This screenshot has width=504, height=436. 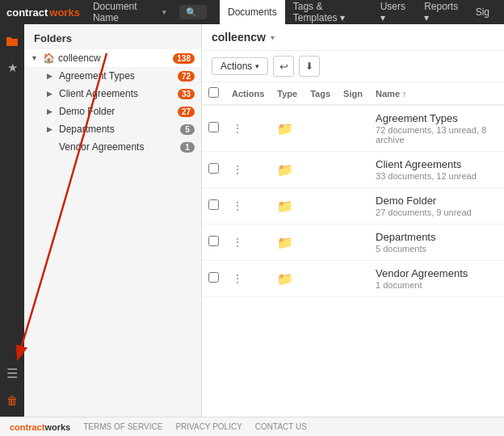 I want to click on tree-children: ▶ Agreement Types 72 ▶ Client Agreements…, so click(x=113, y=111).